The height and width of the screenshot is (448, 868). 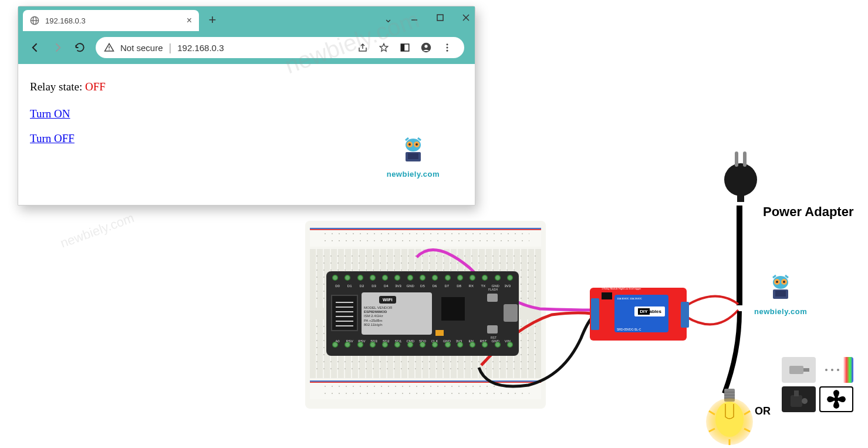 What do you see at coordinates (387, 299) in the screenshot?
I see `wifi-label: WiFi` at bounding box center [387, 299].